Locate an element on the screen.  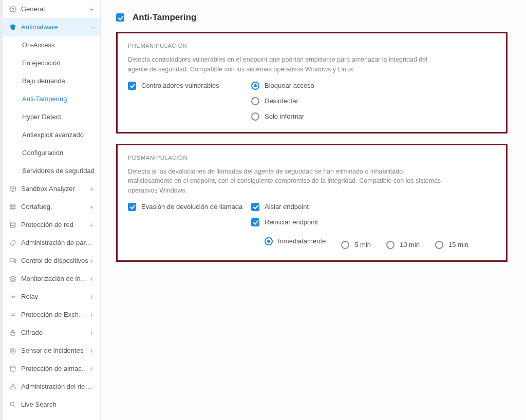
storage-icon is located at coordinates (13, 369).